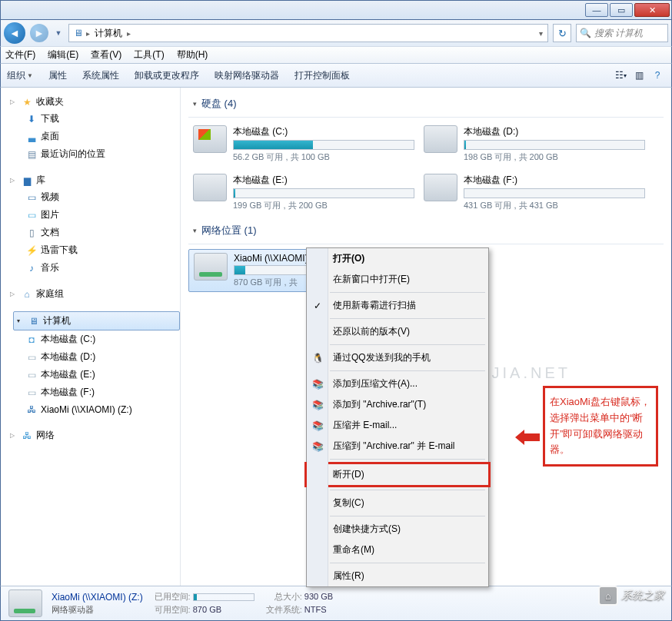 The height and width of the screenshot is (621, 672). Describe the element at coordinates (108, 34) in the screenshot. I see `breadcrumb-computer: 计算机` at that location.